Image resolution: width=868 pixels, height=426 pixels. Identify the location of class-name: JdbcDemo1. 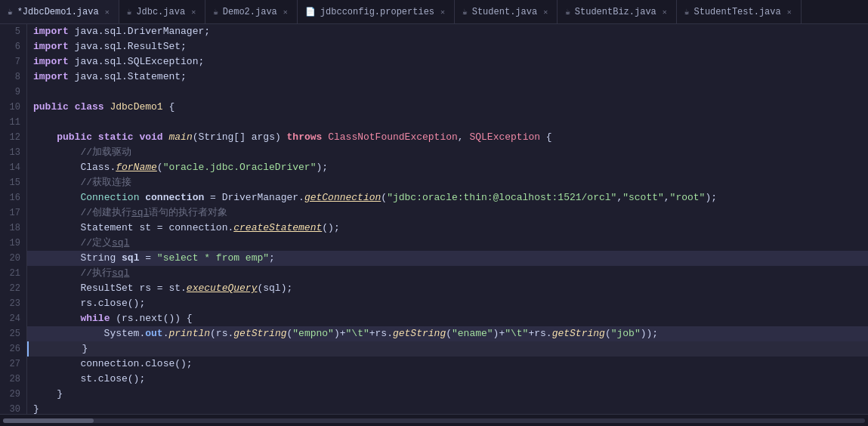
(136, 107).